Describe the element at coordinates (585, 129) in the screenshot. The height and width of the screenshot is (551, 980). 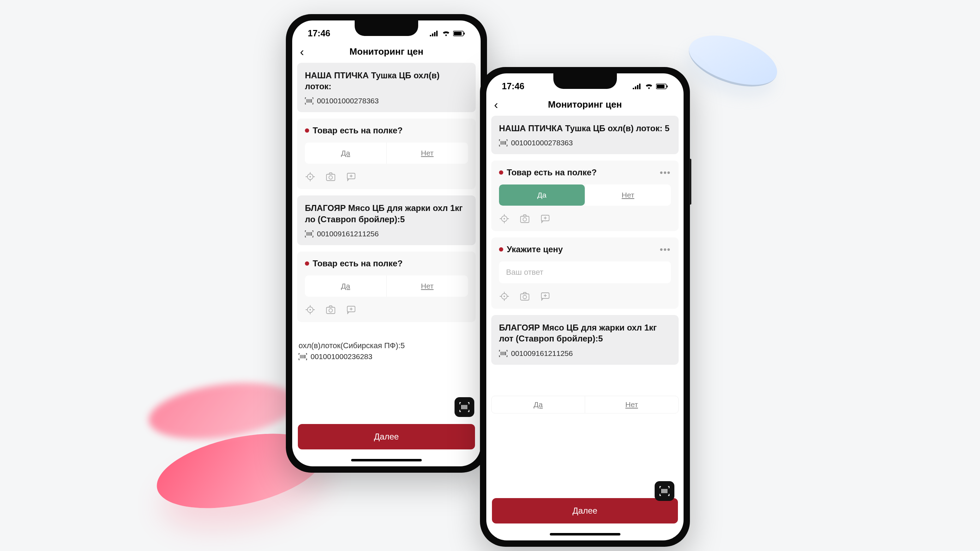
I see `product-title: НАША ПТИЧКА Тушка ЦБ охл(в) лоток: 5` at that location.